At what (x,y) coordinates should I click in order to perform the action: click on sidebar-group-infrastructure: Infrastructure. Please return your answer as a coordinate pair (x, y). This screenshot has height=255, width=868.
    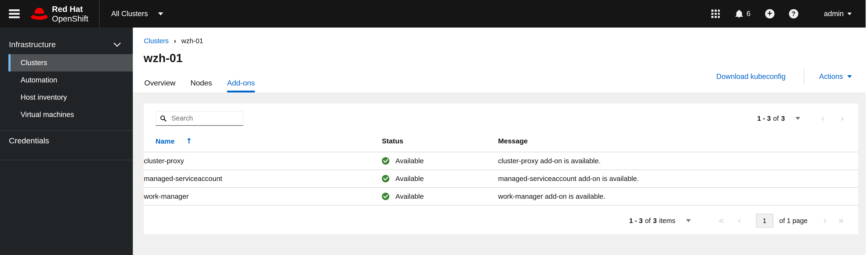
    Looking at the image, I should click on (66, 44).